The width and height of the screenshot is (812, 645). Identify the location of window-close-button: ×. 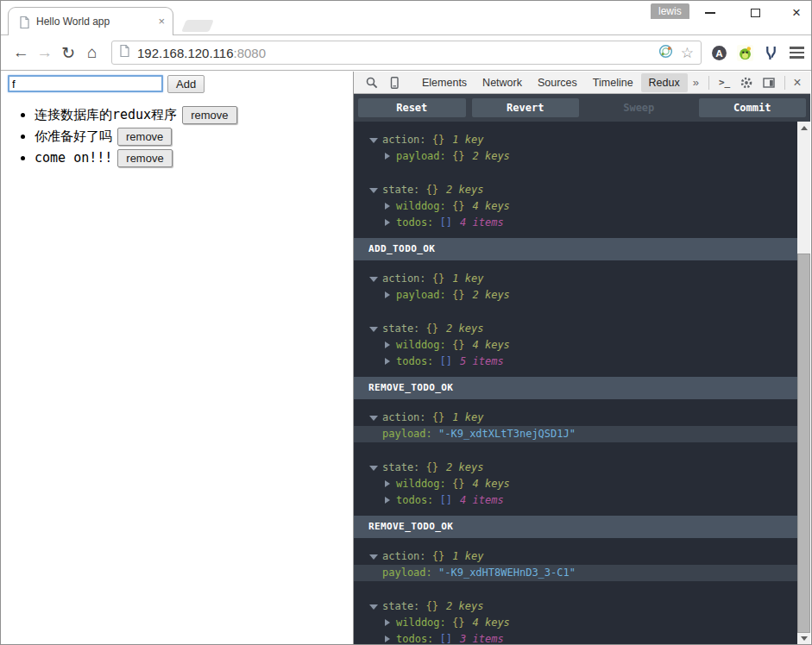
(795, 13).